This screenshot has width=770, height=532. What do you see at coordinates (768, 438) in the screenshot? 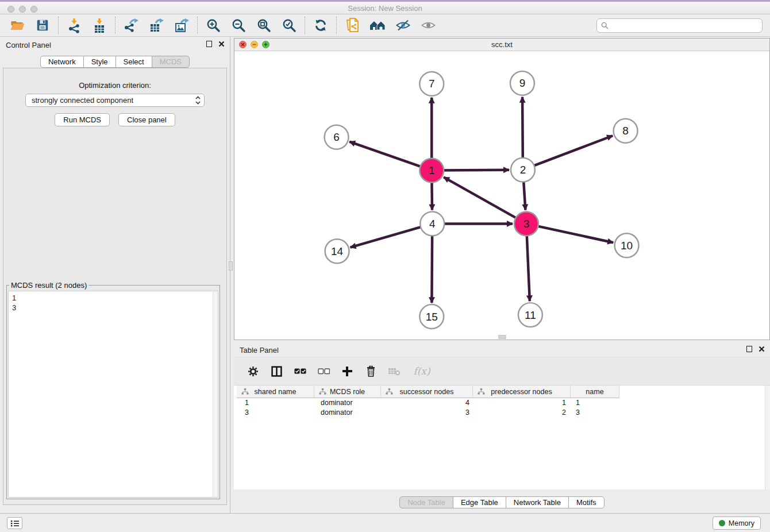
I see `table-scrollbar` at bounding box center [768, 438].